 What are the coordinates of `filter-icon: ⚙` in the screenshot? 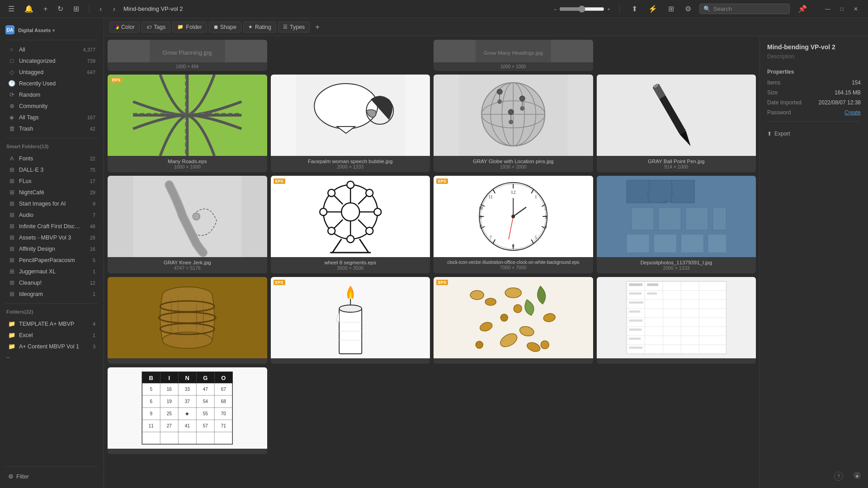 It's located at (688, 9).